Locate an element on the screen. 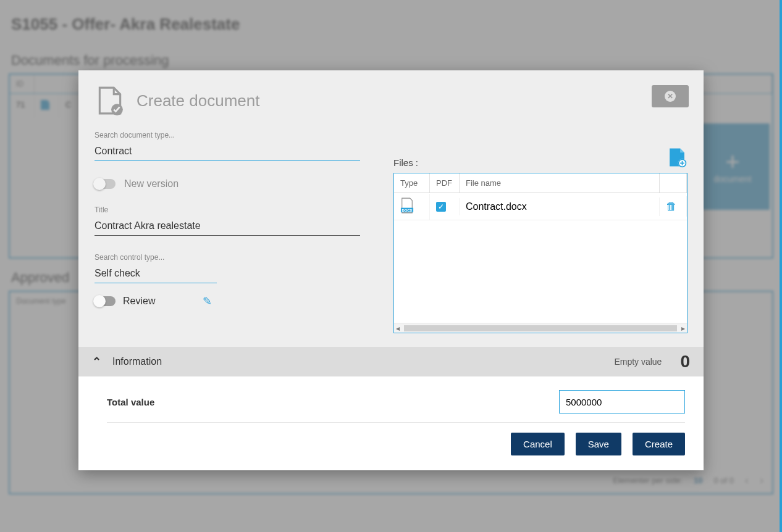 The image size is (782, 532). files-col-name: File name is located at coordinates (560, 183).